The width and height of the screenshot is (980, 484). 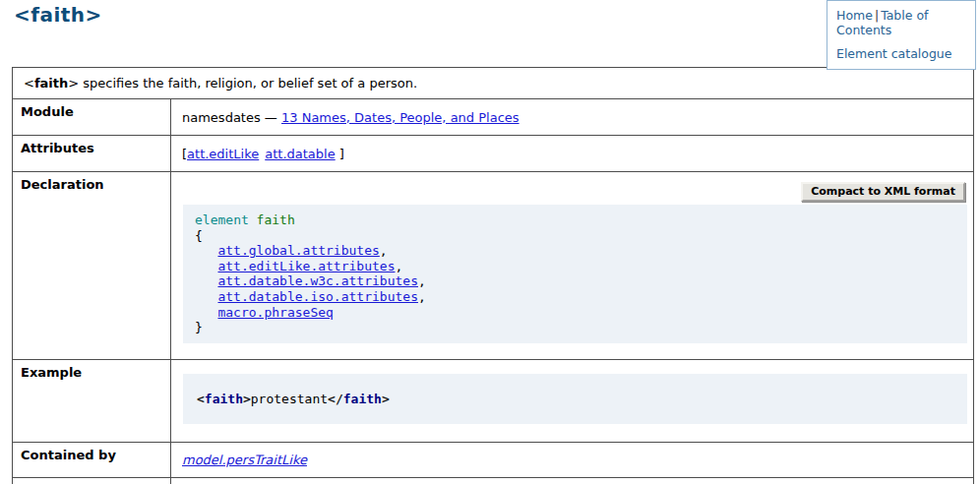 I want to click on code-element-name: faith, so click(x=276, y=220).